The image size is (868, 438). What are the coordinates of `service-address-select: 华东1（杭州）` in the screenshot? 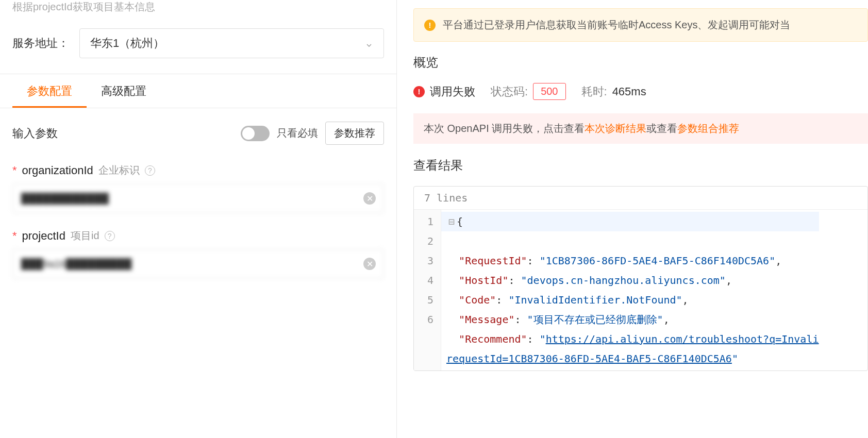 It's located at (232, 43).